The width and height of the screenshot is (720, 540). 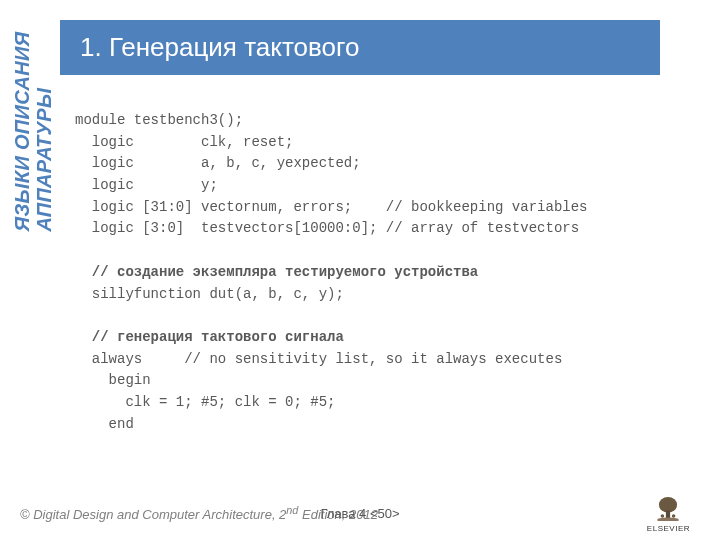 I want to click on code-line: logic [31:0] vectornum, errors; // bookk…, so click(x=331, y=207).